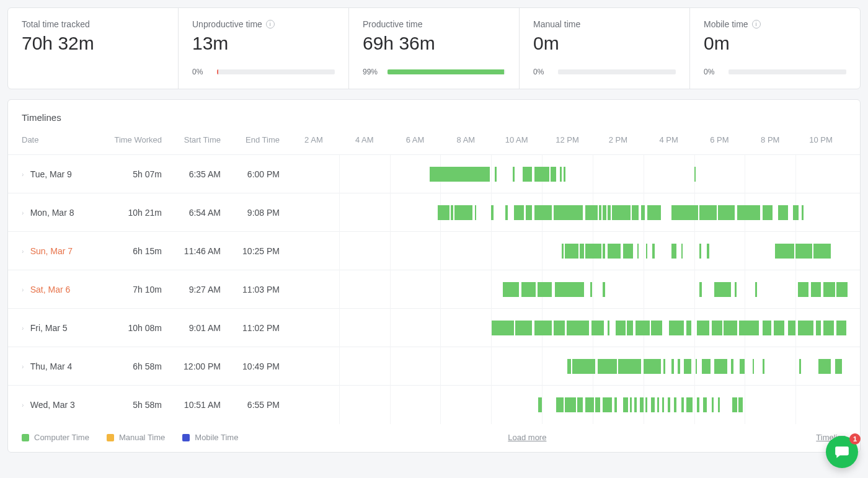 This screenshot has width=868, height=478. Describe the element at coordinates (67, 328) in the screenshot. I see `row-date-cell: ›Fri, Mar 5` at that location.